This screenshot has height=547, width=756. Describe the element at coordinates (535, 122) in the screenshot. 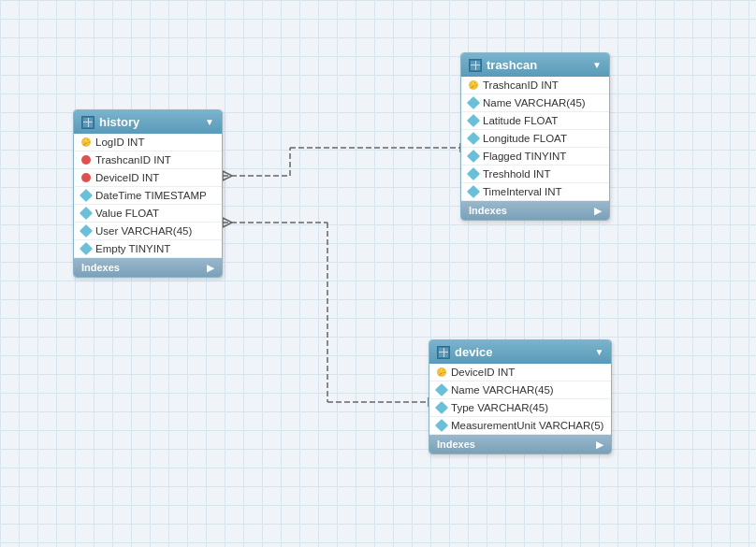

I see `table-row: Latitude FLOAT` at that location.